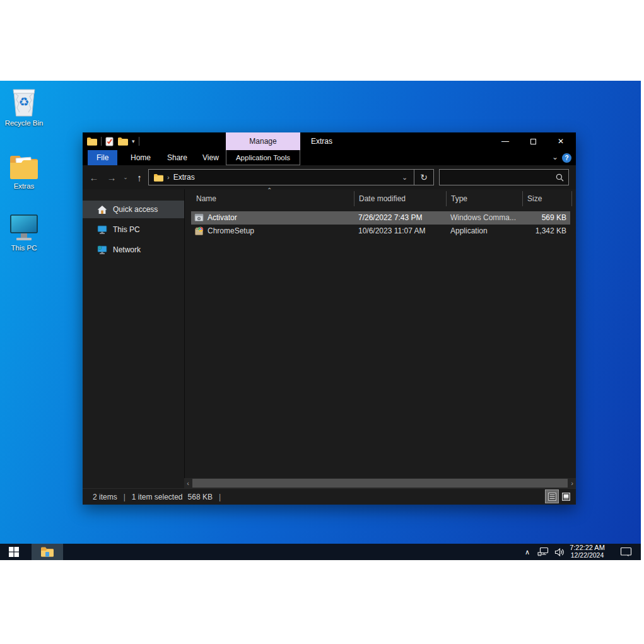 The width and height of the screenshot is (644, 644). I want to click on clock-date: 12/22/2024, so click(588, 555).